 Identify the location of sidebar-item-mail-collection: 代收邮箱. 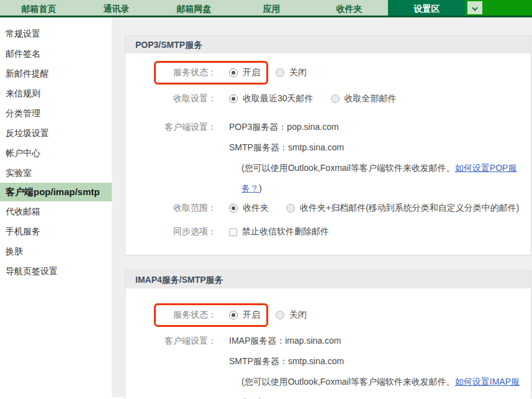
(56, 211).